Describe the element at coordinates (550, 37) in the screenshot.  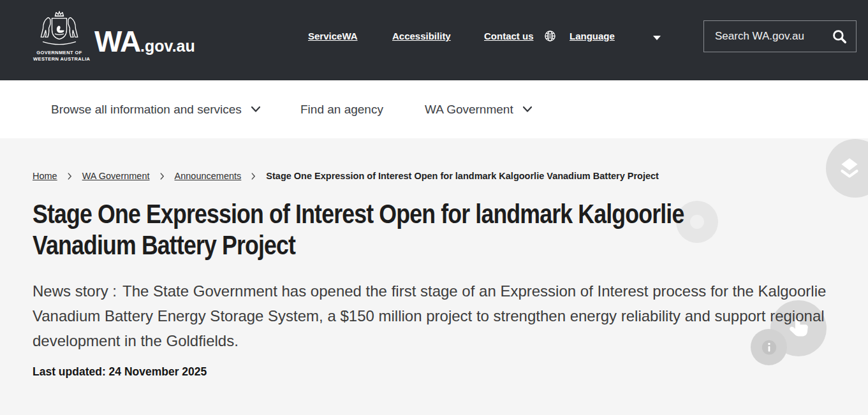
I see `globe-icon` at that location.